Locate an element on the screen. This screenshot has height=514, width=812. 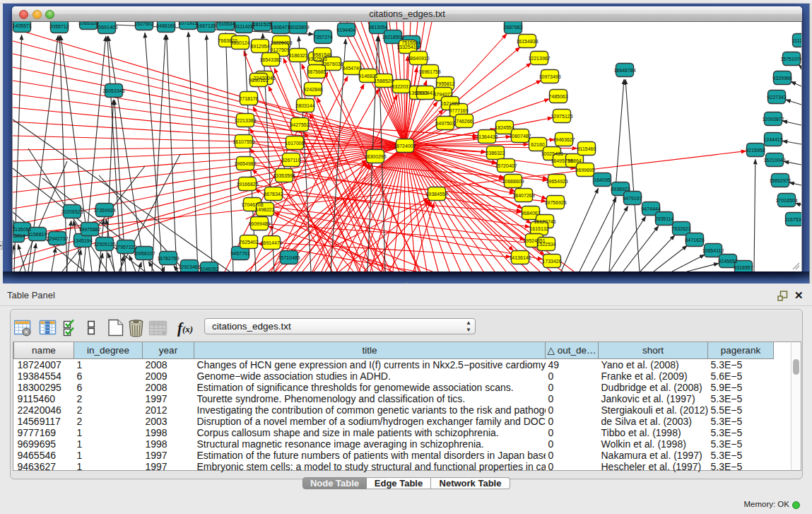
svg-text: (x) is located at coordinates (188, 329).